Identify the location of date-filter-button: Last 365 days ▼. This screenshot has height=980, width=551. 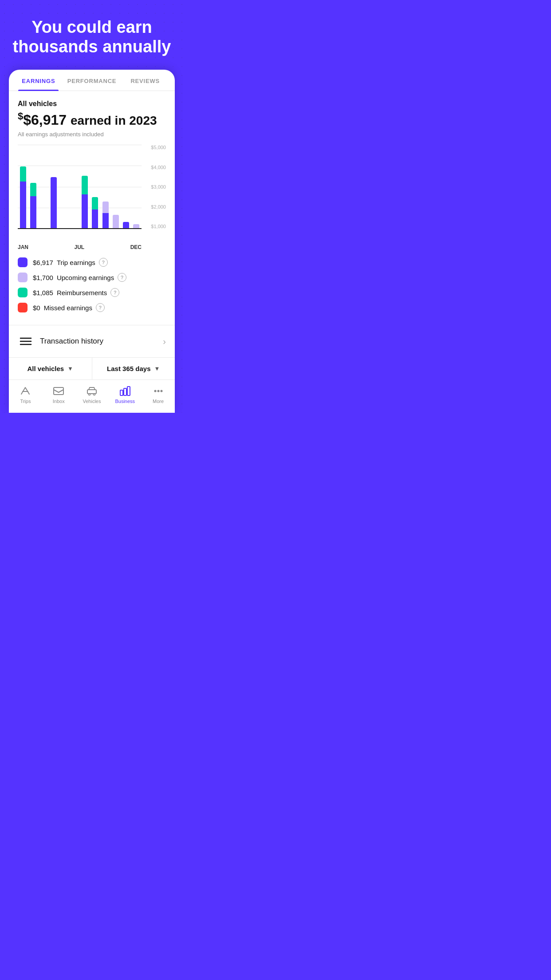
(134, 368).